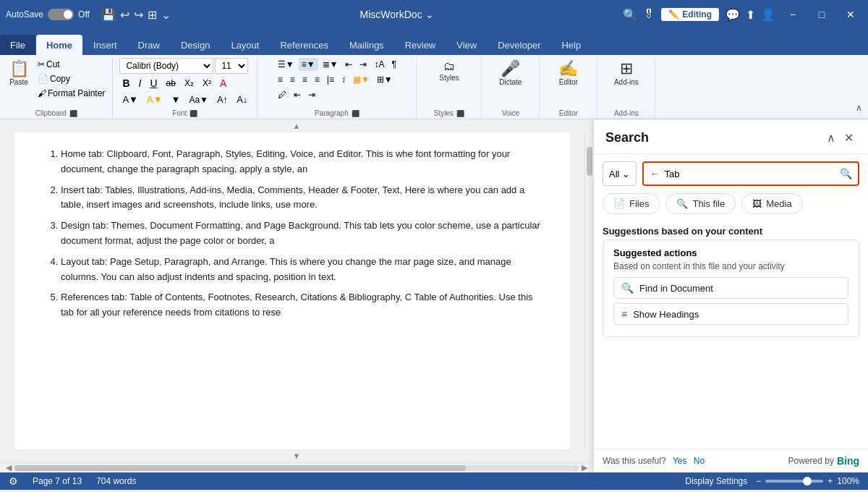 The width and height of the screenshot is (868, 492). What do you see at coordinates (71, 79) in the screenshot?
I see `copy-button: 📄 Copy` at bounding box center [71, 79].